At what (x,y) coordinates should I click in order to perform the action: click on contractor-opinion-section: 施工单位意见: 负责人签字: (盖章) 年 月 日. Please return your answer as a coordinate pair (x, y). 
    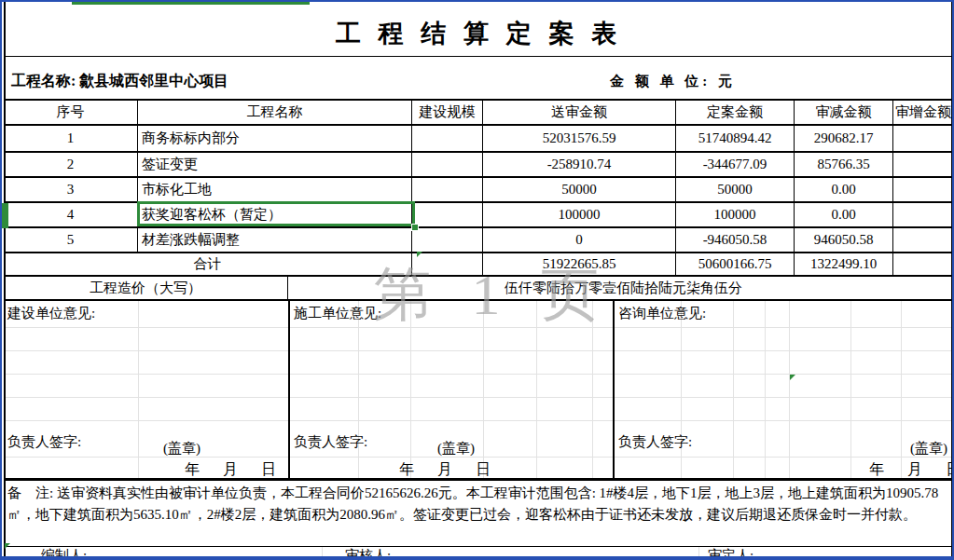
    Looking at the image, I should click on (450, 390).